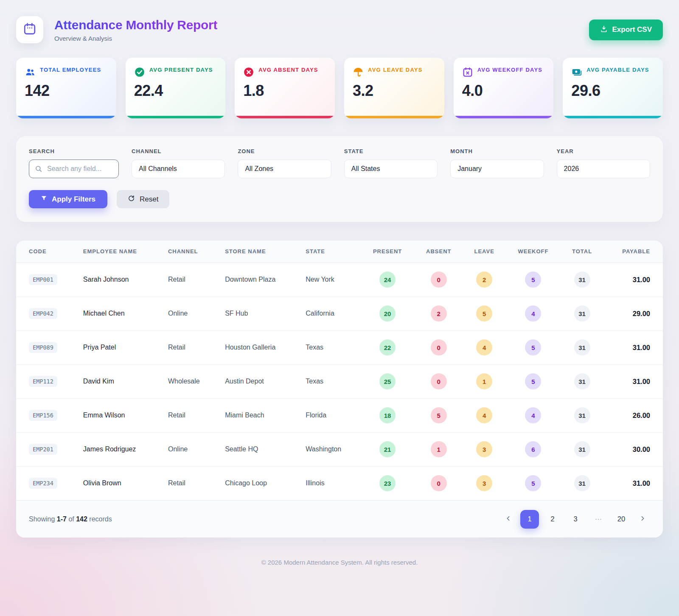 Image resolution: width=679 pixels, height=616 pixels. I want to click on present-days: 21, so click(387, 449).